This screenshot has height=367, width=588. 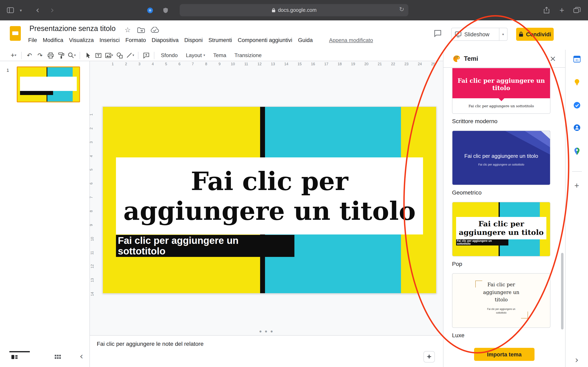 I want to click on ruler-number: 1, so click(x=113, y=64).